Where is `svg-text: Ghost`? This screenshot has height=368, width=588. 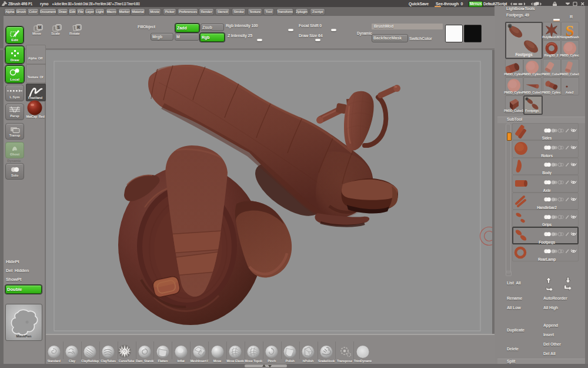
svg-text: Ghost is located at coordinates (15, 154).